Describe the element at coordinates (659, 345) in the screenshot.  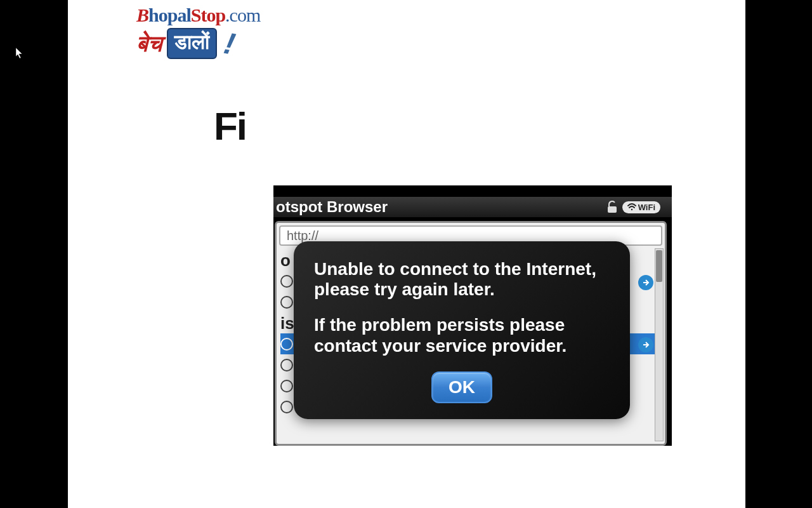
I see `scrollbar` at that location.